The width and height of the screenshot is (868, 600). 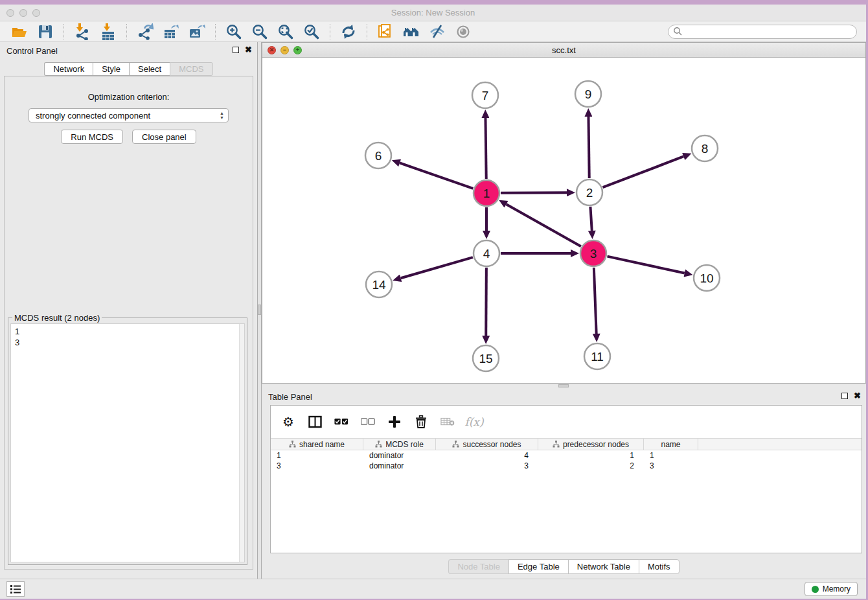 I want to click on apply-layout-icon, so click(x=348, y=32).